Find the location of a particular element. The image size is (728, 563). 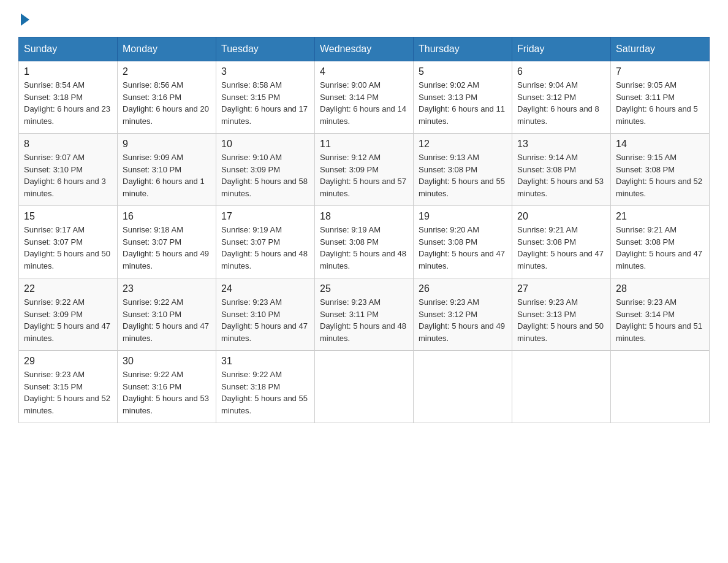

day-number: 28 is located at coordinates (660, 289).